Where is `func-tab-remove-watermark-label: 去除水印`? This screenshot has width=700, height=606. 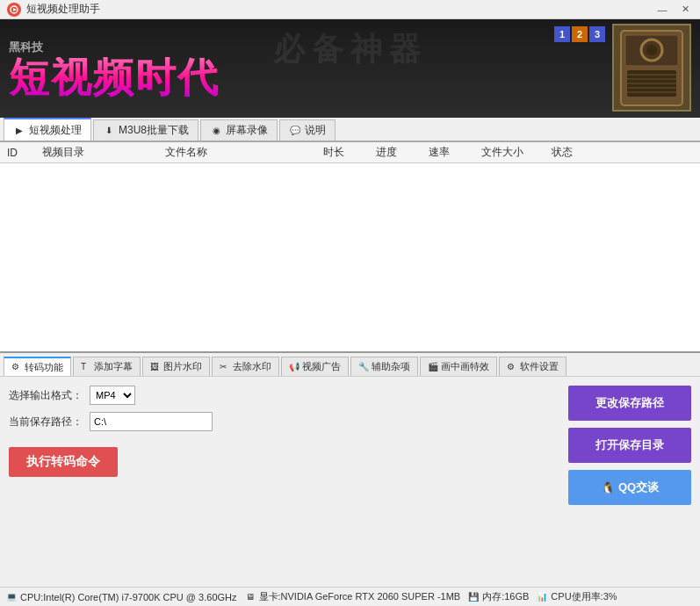
func-tab-remove-watermark-label: 去除水印 is located at coordinates (252, 367).